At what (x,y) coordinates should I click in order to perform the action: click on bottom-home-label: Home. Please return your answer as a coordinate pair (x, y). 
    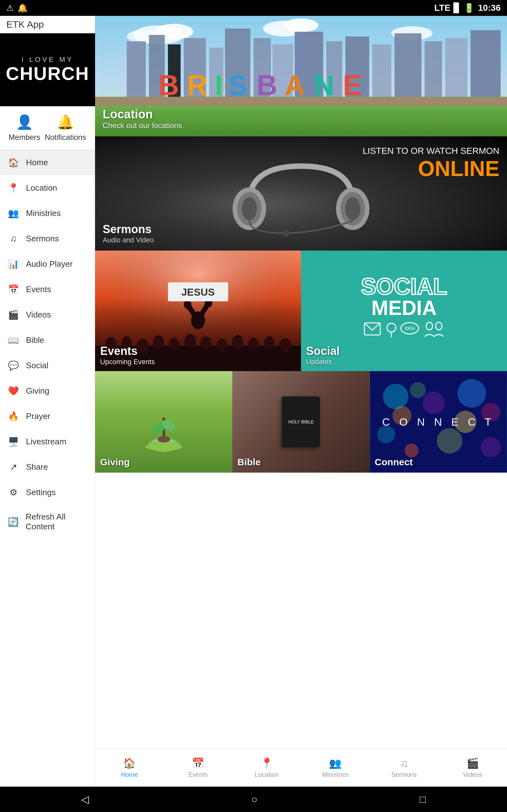
    Looking at the image, I should click on (129, 775).